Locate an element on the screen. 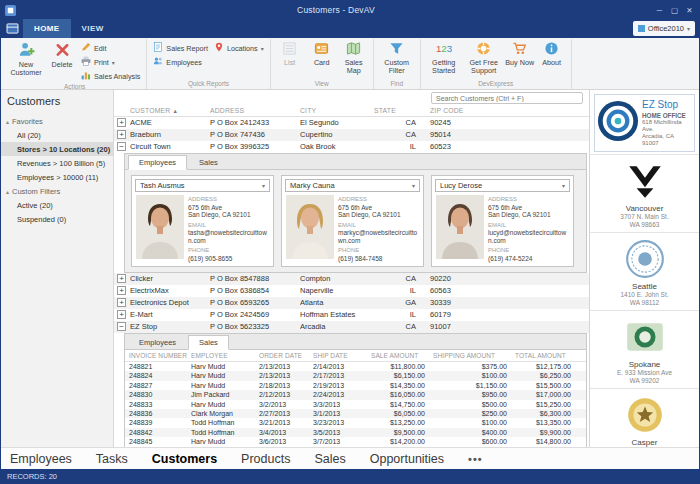 Image resolution: width=700 pixels, height=484 pixels. app-icon is located at coordinates (10, 10).